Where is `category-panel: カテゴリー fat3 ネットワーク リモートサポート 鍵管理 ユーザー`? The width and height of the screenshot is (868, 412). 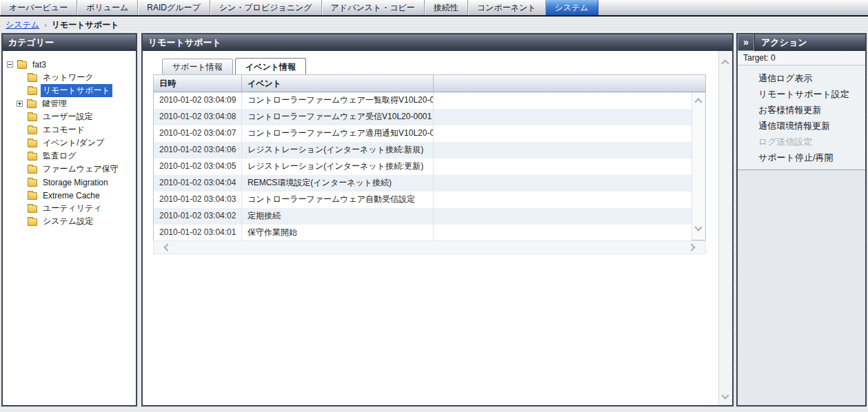
category-panel: カテゴリー fat3 ネットワーク リモートサポート 鍵管理 ユーザー is located at coordinates (69, 220).